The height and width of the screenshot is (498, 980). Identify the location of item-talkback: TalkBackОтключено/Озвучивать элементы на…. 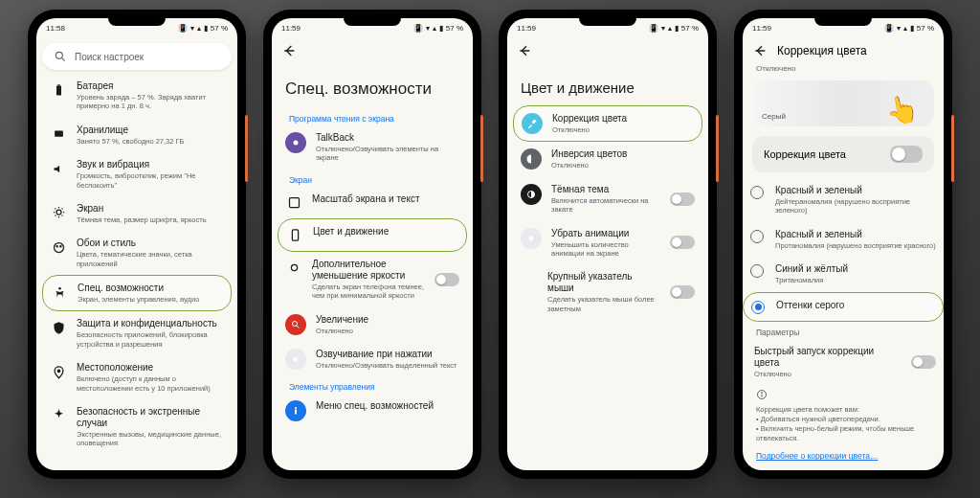
(372, 147).